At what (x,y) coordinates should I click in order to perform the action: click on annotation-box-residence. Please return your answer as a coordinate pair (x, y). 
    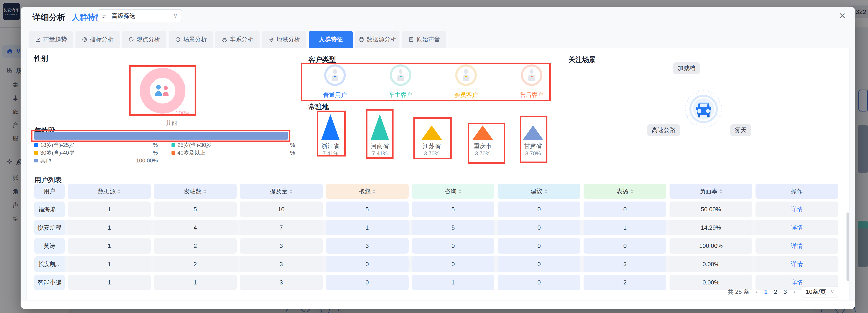
    Looking at the image, I should click on (433, 138).